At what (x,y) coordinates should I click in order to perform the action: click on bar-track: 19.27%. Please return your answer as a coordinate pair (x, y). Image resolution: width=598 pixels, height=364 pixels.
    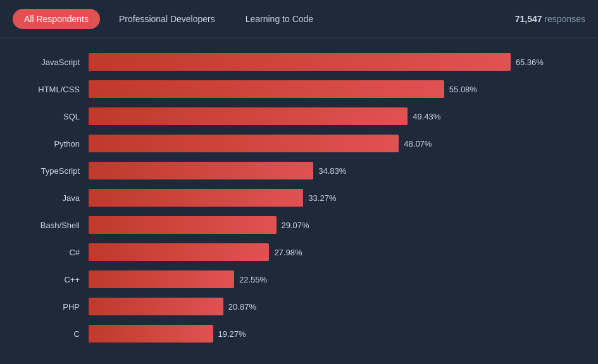
    Looking at the image, I should click on (330, 334).